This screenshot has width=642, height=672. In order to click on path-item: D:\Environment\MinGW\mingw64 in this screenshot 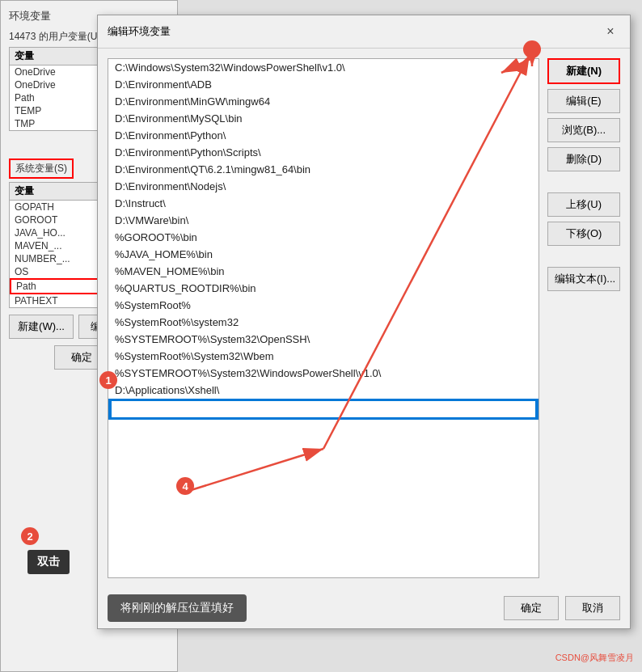, I will do `click(323, 102)`.